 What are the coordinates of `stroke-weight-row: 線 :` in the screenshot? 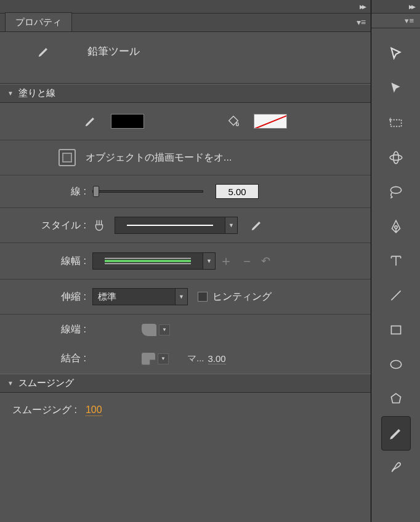 It's located at (185, 192).